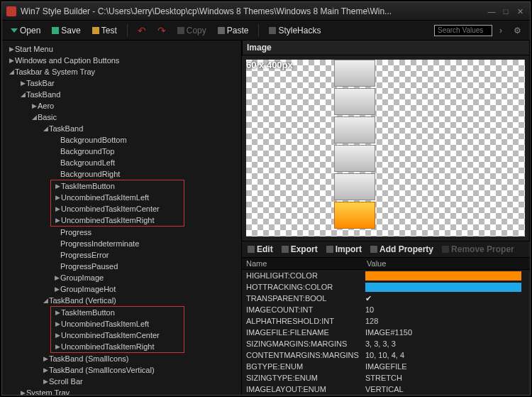 The width and height of the screenshot is (532, 397). What do you see at coordinates (386, 310) in the screenshot?
I see `property-row: IMAGECOUNT:INT10` at bounding box center [386, 310].